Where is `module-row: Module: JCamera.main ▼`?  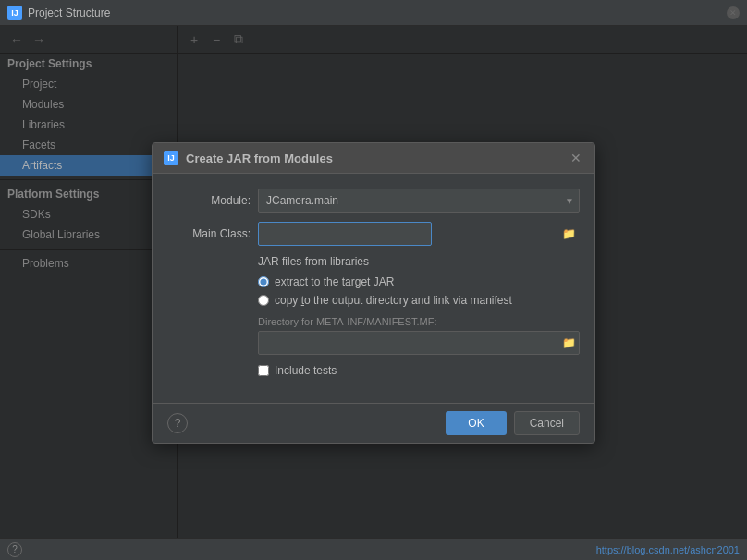
module-row: Module: JCamera.main ▼ is located at coordinates (374, 201).